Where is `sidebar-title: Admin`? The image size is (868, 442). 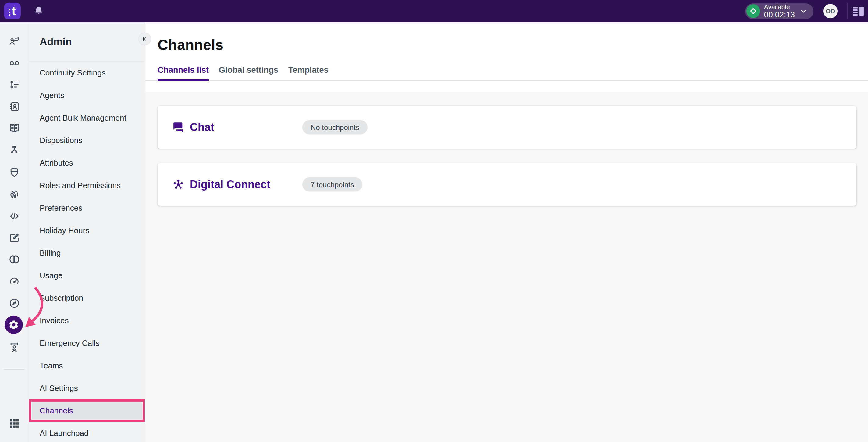
sidebar-title: Admin is located at coordinates (56, 42).